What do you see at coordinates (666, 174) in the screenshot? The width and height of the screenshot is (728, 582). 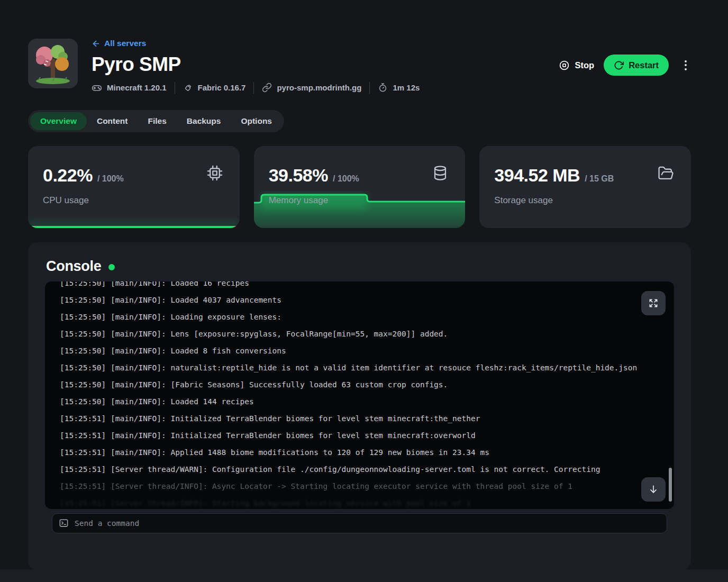 I see `folder-open-icon` at bounding box center [666, 174].